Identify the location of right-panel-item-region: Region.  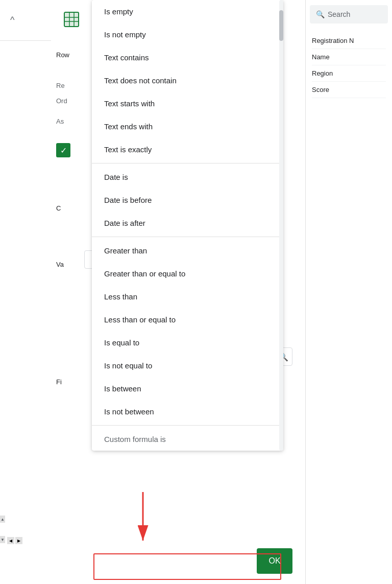
(349, 74).